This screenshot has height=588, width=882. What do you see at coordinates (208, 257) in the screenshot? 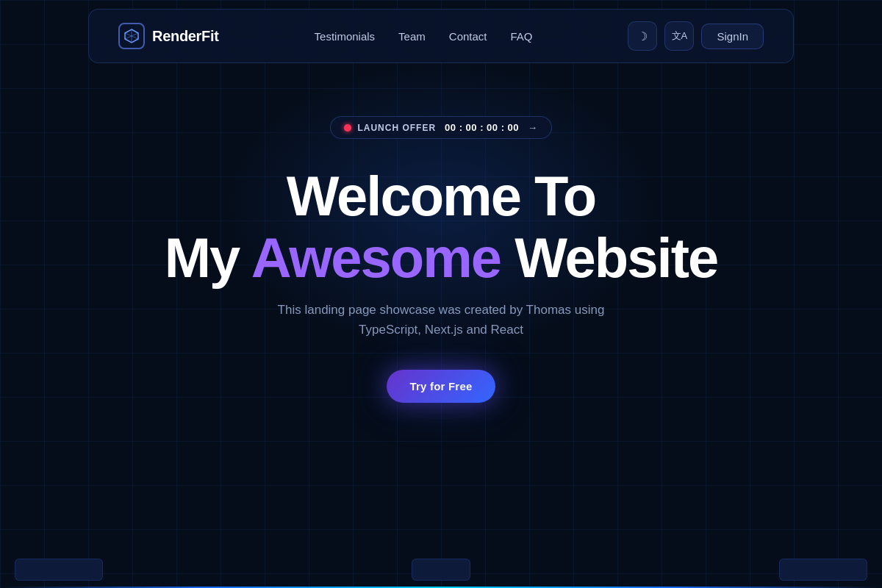
I see `hero-title-my: My` at bounding box center [208, 257].